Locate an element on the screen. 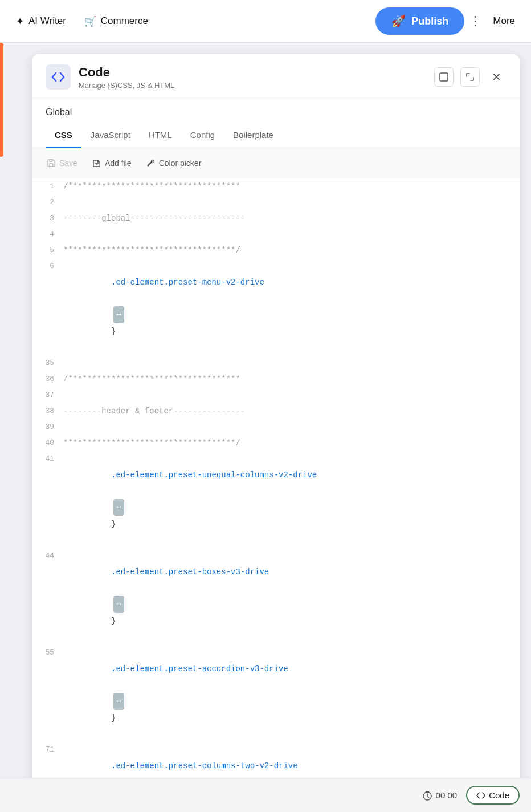 This screenshot has height=812, width=531. panel-close-button: ✕ is located at coordinates (496, 77).